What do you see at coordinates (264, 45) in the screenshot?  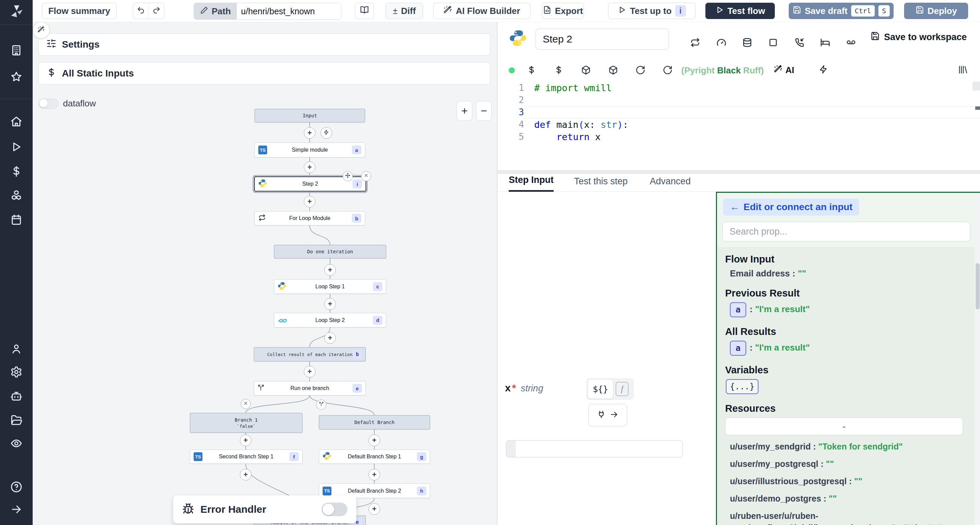 I see `flow-settings-row: Settings` at bounding box center [264, 45].